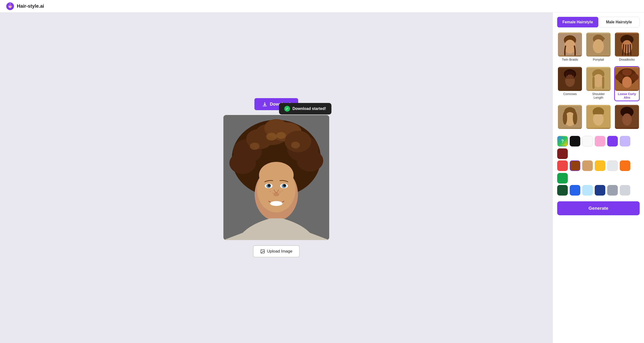 Image resolution: width=644 pixels, height=343 pixels. I want to click on color-swatch-navy, so click(600, 190).